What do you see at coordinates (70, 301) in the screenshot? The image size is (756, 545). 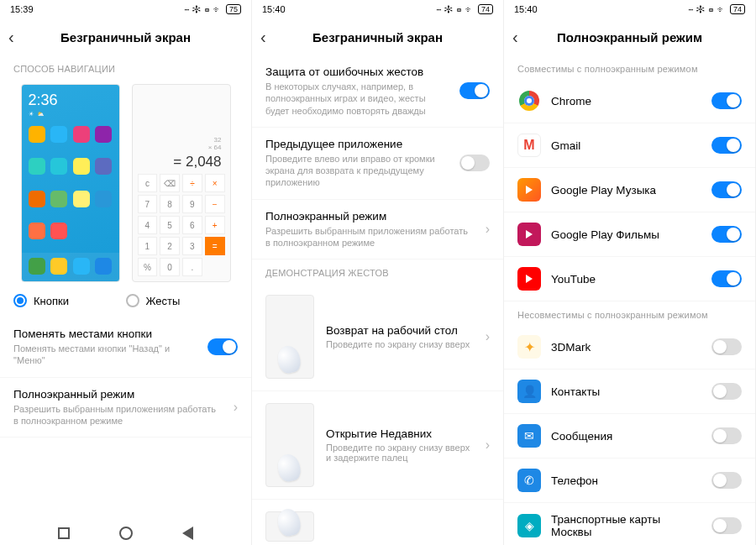 I see `radio-buttons: Кнопки` at bounding box center [70, 301].